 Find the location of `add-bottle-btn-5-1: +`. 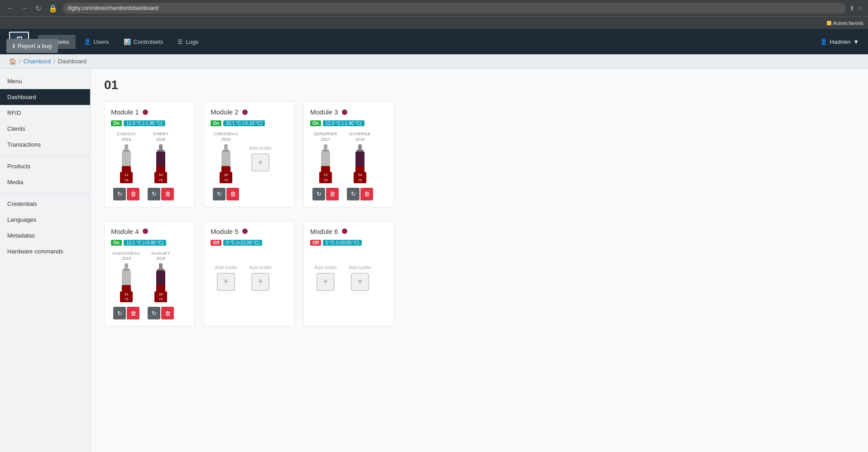

add-bottle-btn-5-1: + is located at coordinates (226, 282).